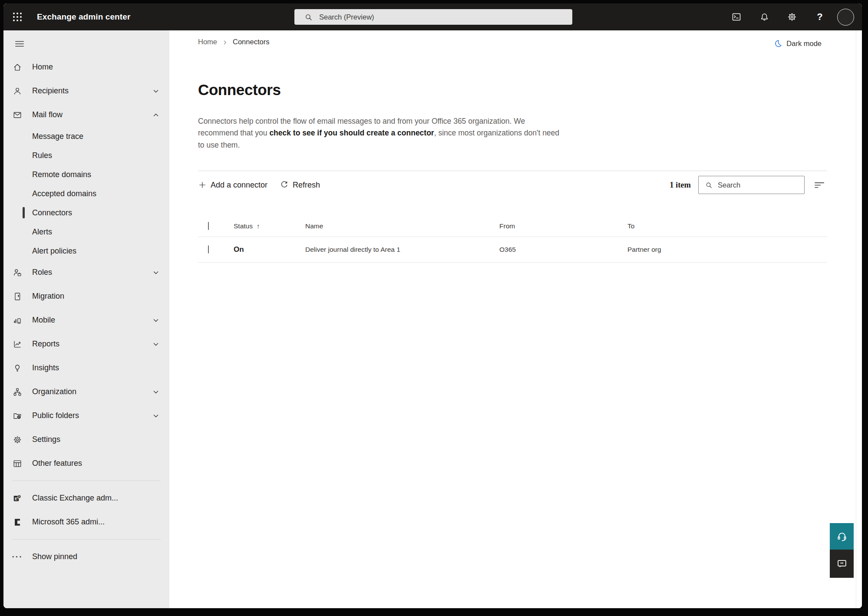 This screenshot has height=616, width=868. I want to click on app-title: Exchange admin center, so click(83, 17).